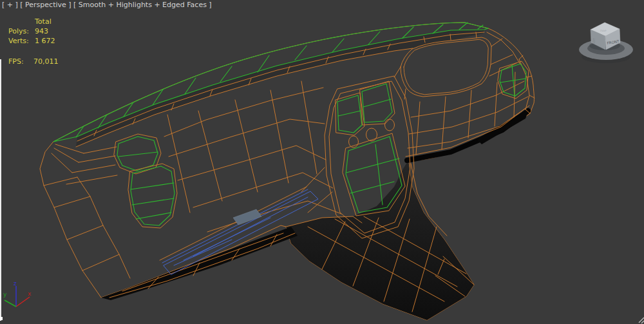  What do you see at coordinates (247, 217) in the screenshot?
I see `slot-latch` at bounding box center [247, 217].